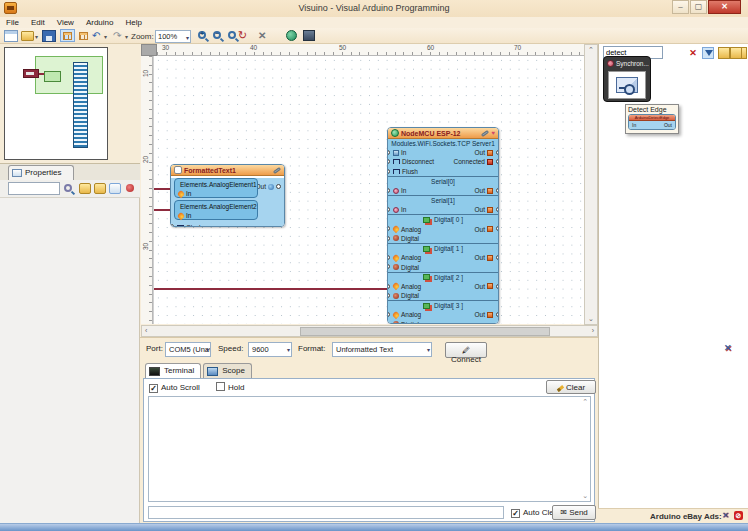 Image resolution: width=748 pixels, height=531 pixels. I want to click on minimize-button: –, so click(680, 7).